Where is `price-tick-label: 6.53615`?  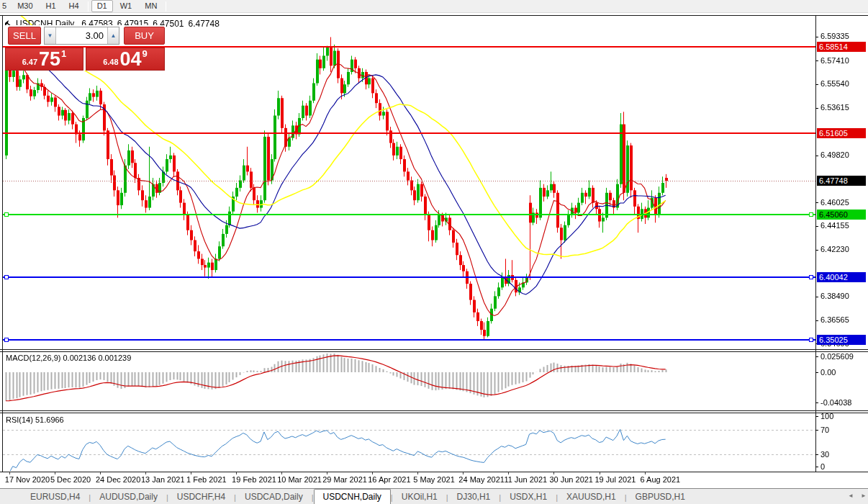
price-tick-label: 6.53615 is located at coordinates (835, 107).